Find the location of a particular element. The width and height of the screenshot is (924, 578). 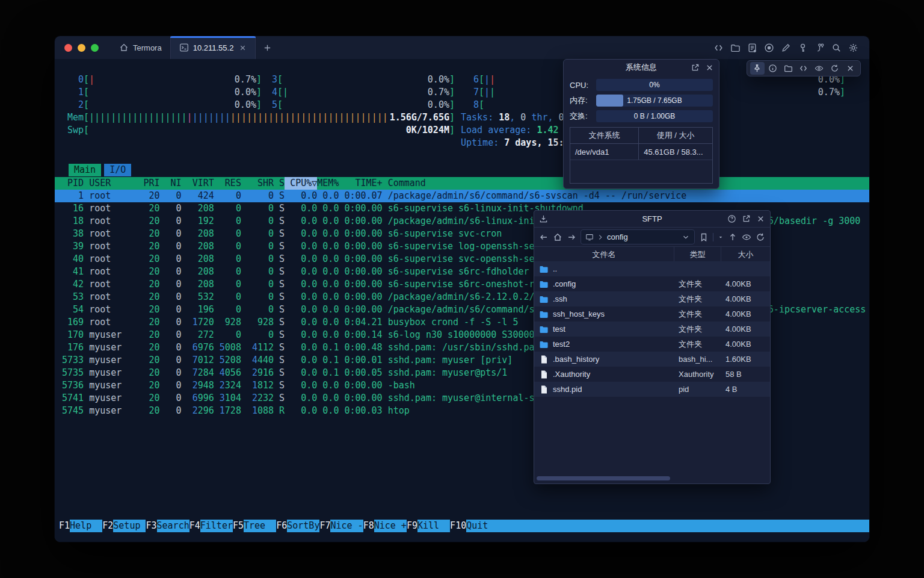

tab-ssh-session: 10.211.55.2 is located at coordinates (213, 48).